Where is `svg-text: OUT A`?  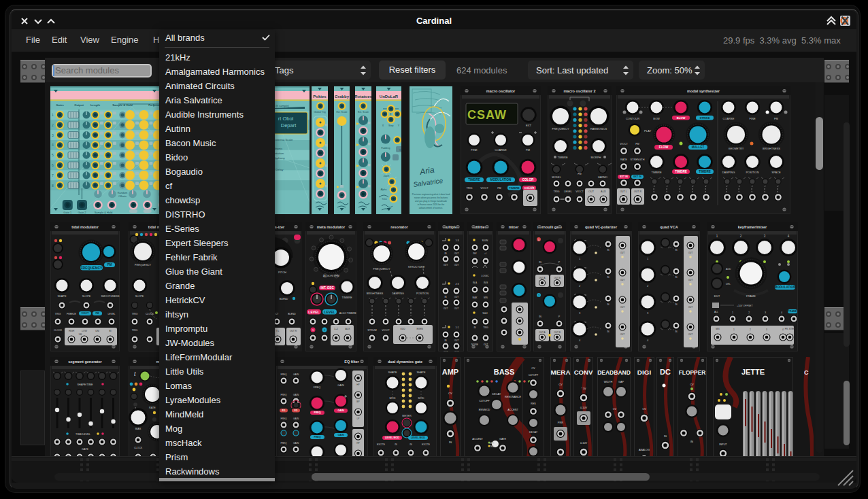
svg-text: OUT A is located at coordinates (542, 332).